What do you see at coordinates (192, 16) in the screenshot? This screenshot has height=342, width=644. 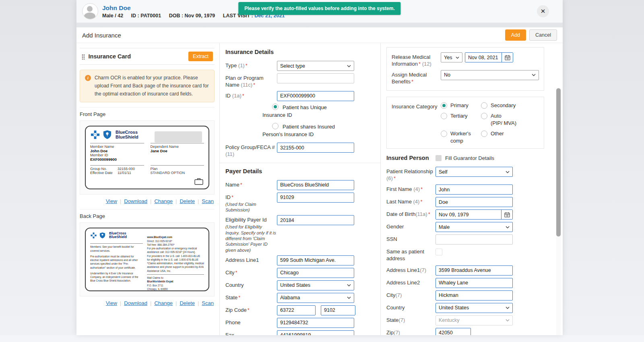 I see `patient-dob: DOB : Nov 09, 1979` at bounding box center [192, 16].